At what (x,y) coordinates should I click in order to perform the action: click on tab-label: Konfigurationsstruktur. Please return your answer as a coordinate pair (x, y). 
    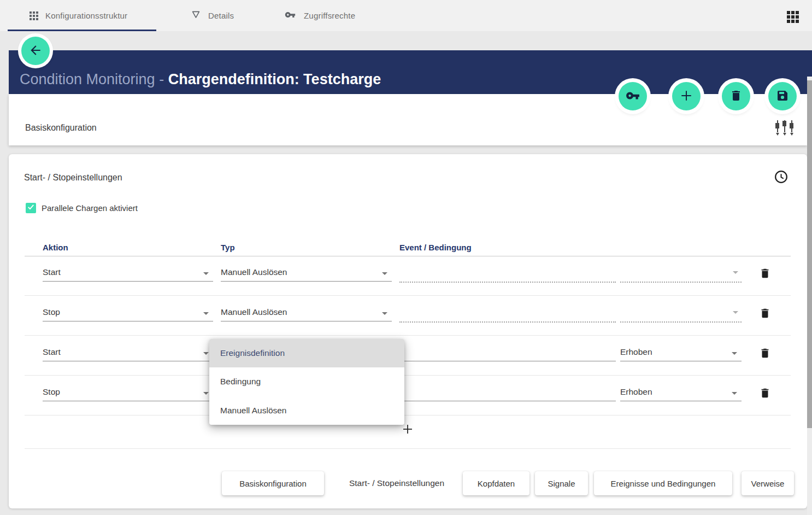
    Looking at the image, I should click on (86, 15).